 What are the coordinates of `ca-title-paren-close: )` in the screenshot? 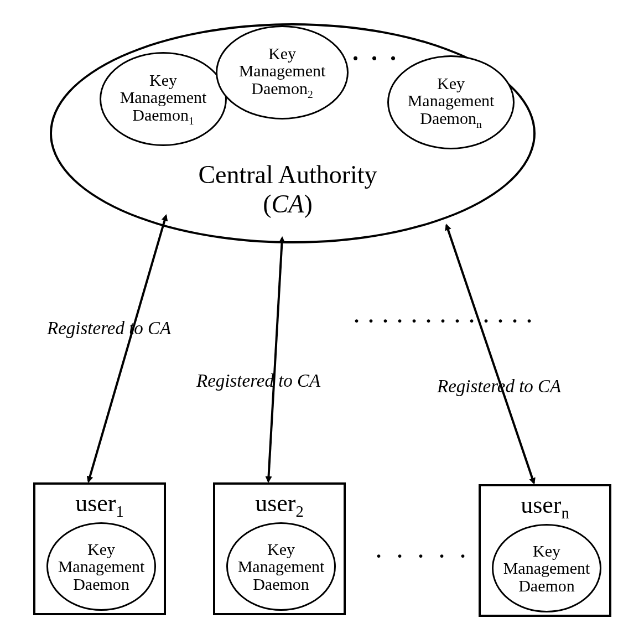 It's located at (308, 204).